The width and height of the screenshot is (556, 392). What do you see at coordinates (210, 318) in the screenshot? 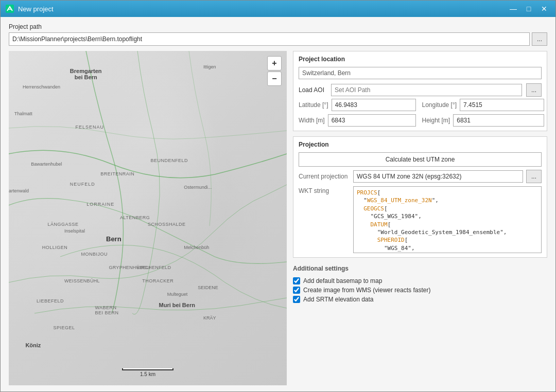
I see `map-label-kray: KRÄY` at bounding box center [210, 318].